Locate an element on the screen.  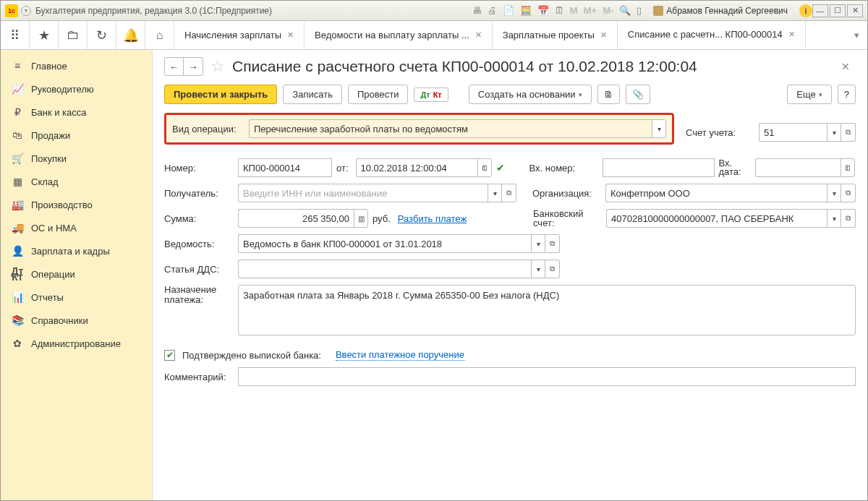
notifications-icon: 🔔 is located at coordinates (131, 35).